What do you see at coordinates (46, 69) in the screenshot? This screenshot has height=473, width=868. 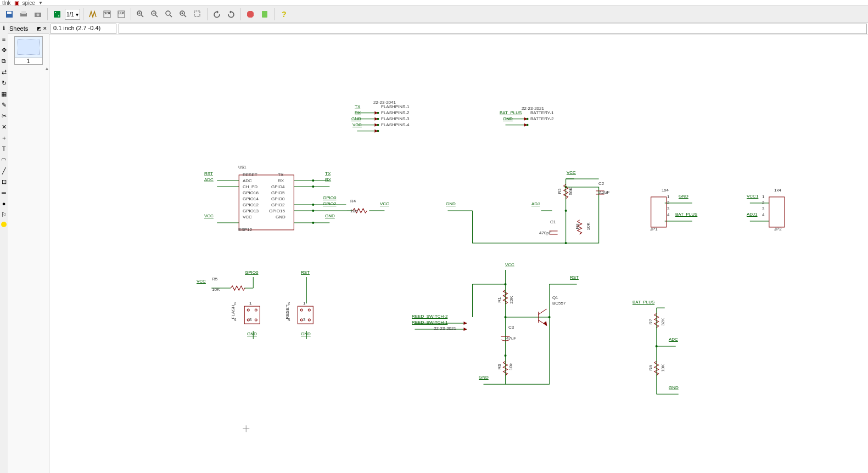 I see `scroll-up-icon: ▲` at bounding box center [46, 69].